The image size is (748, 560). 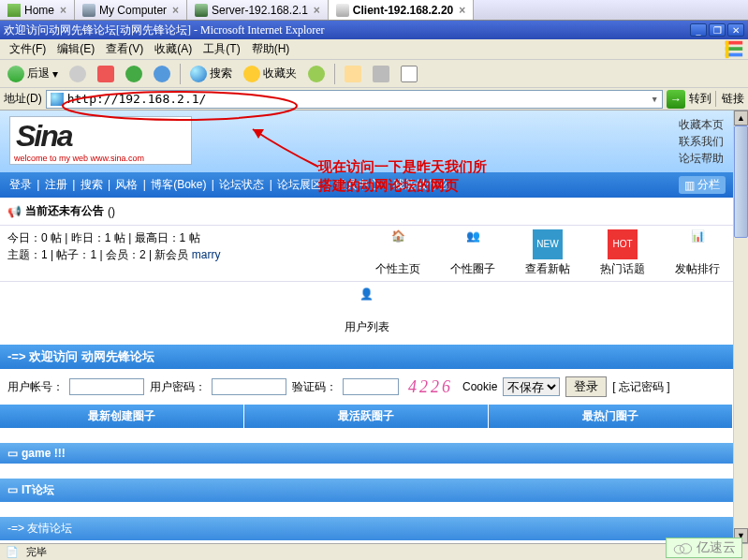 I want to click on print-button, so click(x=381, y=74).